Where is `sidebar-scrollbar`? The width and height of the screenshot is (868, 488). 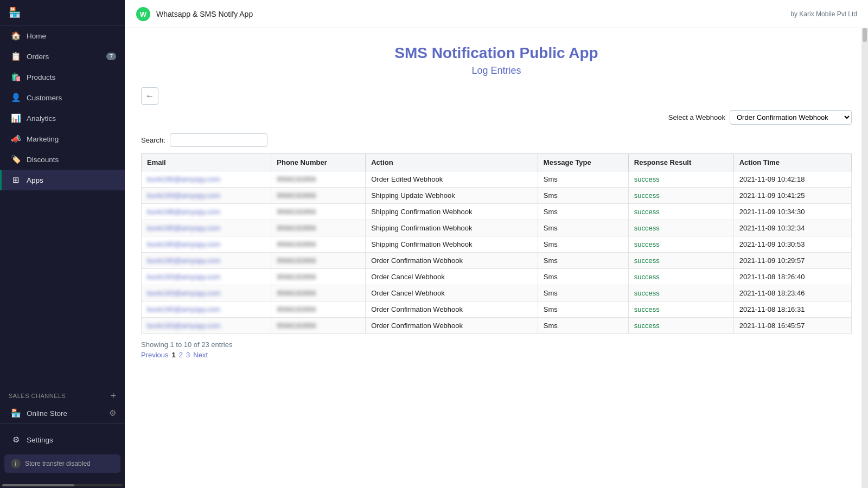 sidebar-scrollbar is located at coordinates (62, 485).